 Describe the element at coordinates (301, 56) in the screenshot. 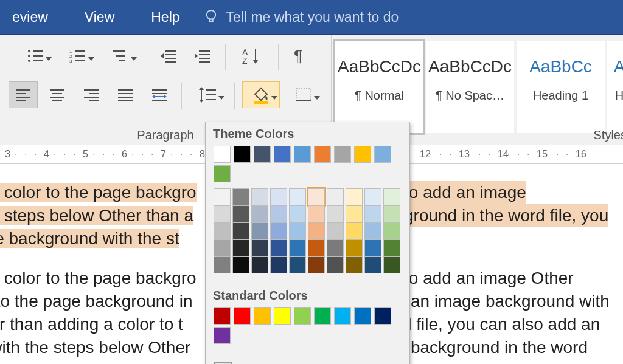

I see `show-hide-paragraph-button: ¶` at that location.